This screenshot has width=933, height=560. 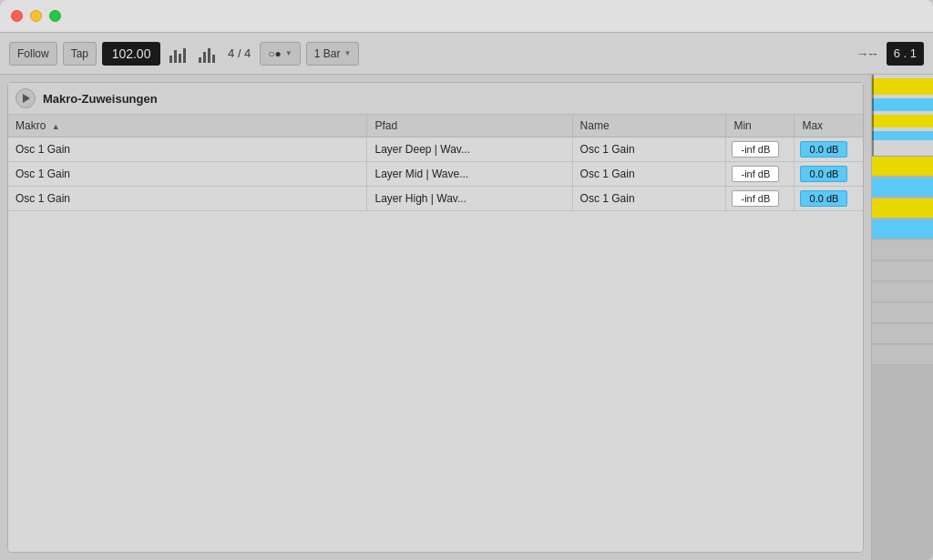 What do you see at coordinates (26, 98) in the screenshot?
I see `play-triangle-icon` at bounding box center [26, 98].